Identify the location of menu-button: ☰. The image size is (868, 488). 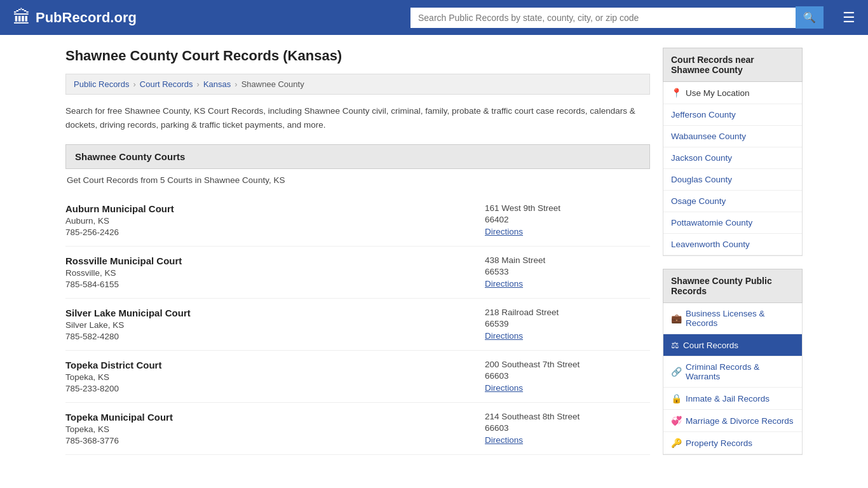
(849, 18).